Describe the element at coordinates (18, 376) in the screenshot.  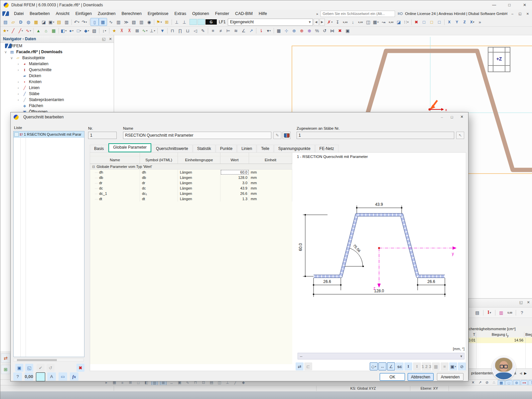
I see `dialog-tool-icon: ?` at that location.